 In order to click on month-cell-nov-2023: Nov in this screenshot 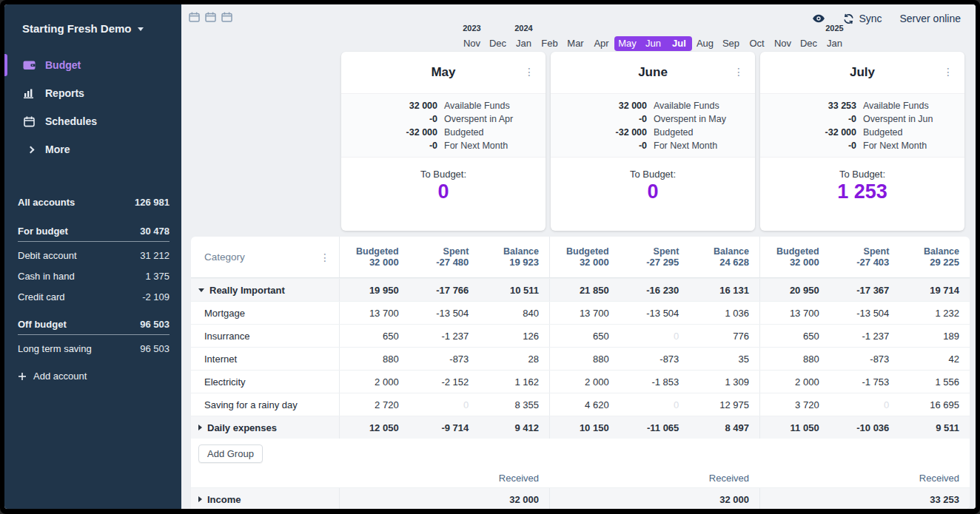, I will do `click(472, 44)`.